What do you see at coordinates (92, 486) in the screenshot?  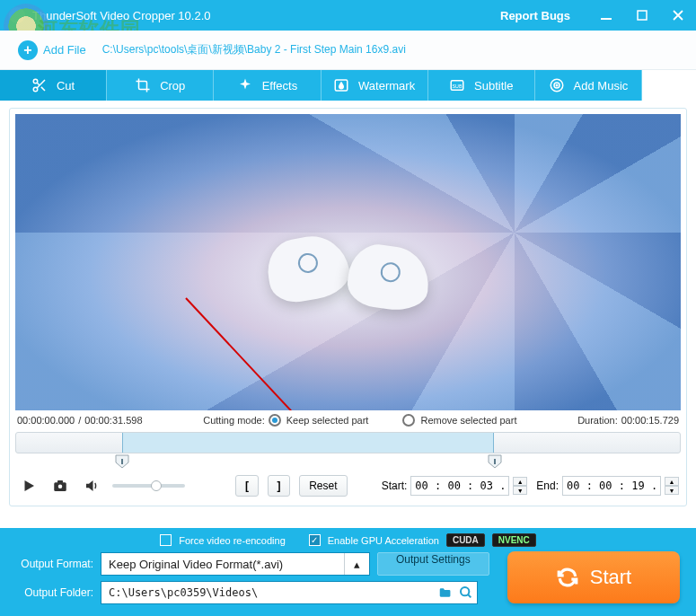 I see `volume-icon` at bounding box center [92, 486].